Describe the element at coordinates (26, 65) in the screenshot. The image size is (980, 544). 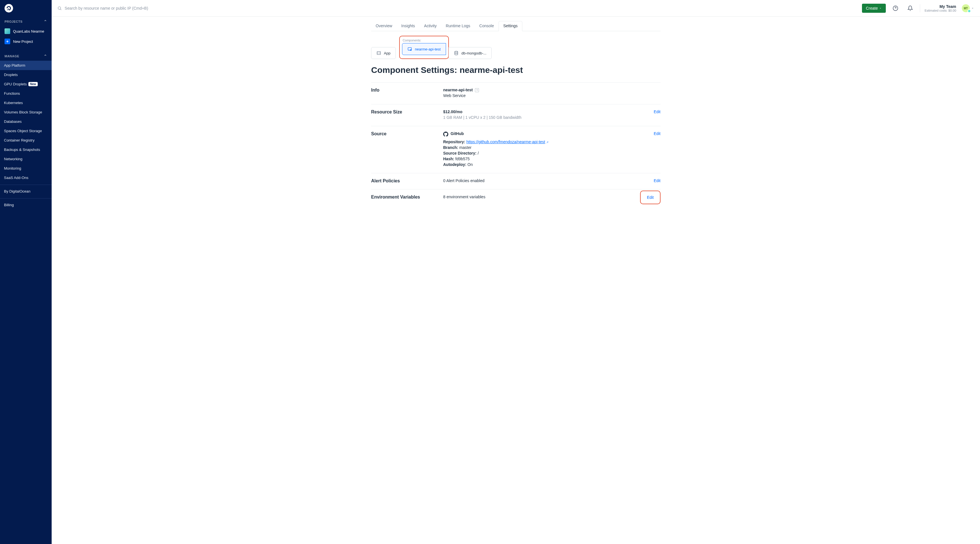
I see `nav-app-platform: App Platform` at that location.